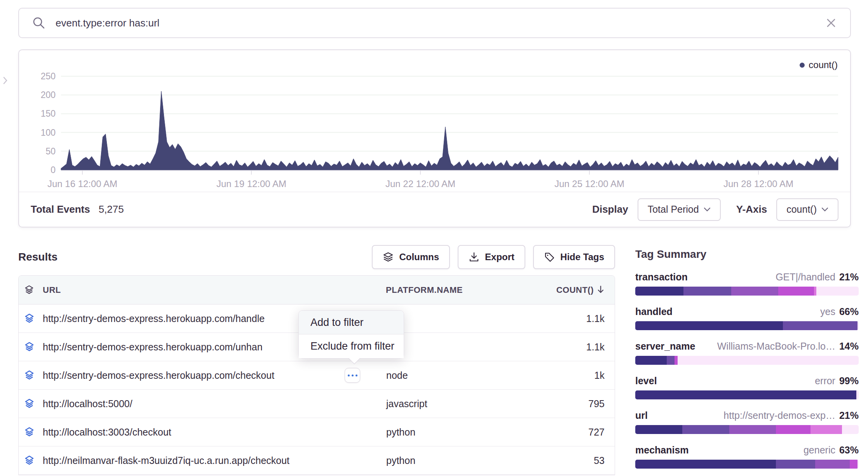 The height and width of the screenshot is (476, 868). I want to click on svg-text: 0, so click(53, 170).